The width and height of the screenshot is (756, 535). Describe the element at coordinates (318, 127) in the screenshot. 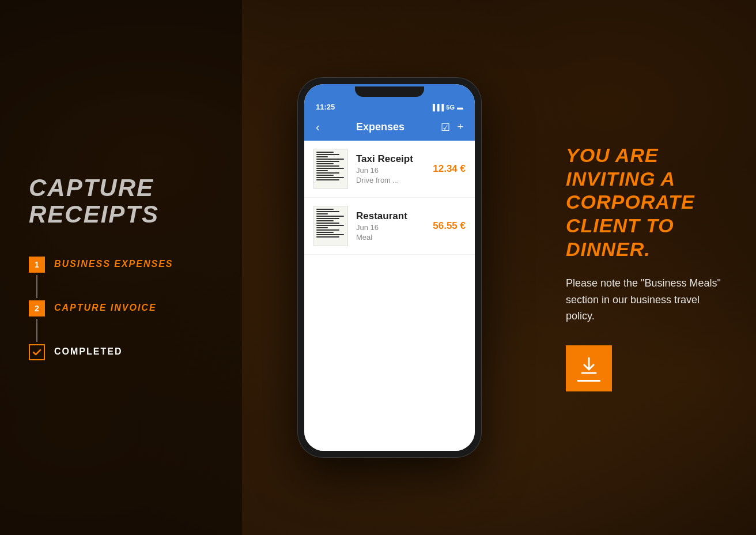

I see `back-button: ‹` at that location.